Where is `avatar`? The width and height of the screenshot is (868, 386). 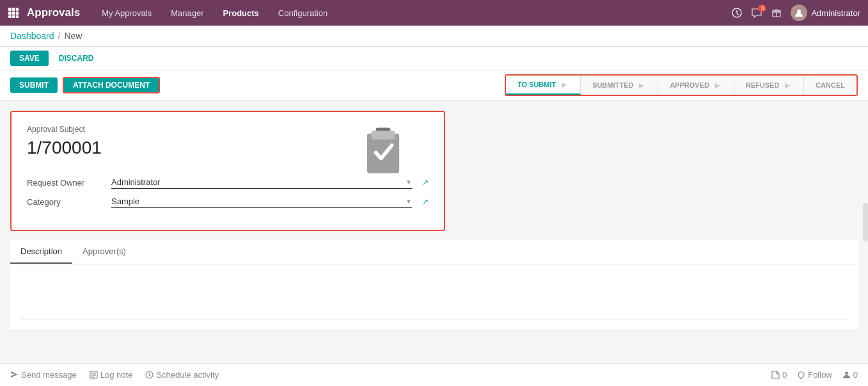
avatar is located at coordinates (799, 13).